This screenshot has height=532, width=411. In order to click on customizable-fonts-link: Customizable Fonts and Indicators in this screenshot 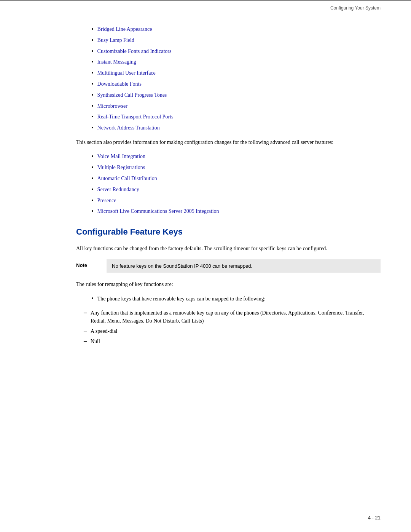, I will do `click(135, 51)`.